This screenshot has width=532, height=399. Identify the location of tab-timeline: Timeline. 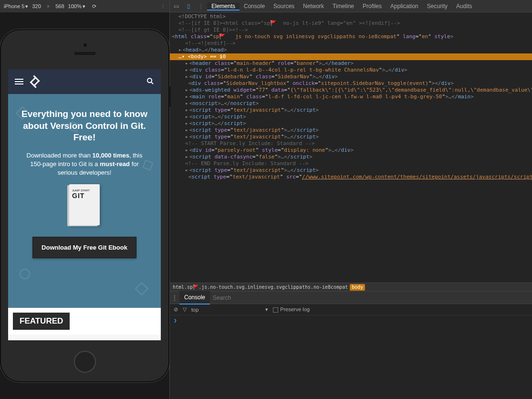
(344, 6).